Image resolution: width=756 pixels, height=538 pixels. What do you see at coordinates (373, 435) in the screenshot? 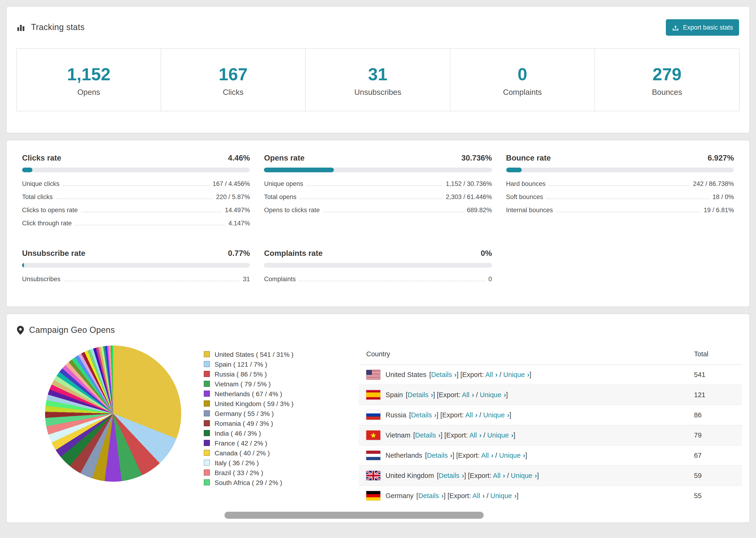
I see `flag-vn-icon` at bounding box center [373, 435].